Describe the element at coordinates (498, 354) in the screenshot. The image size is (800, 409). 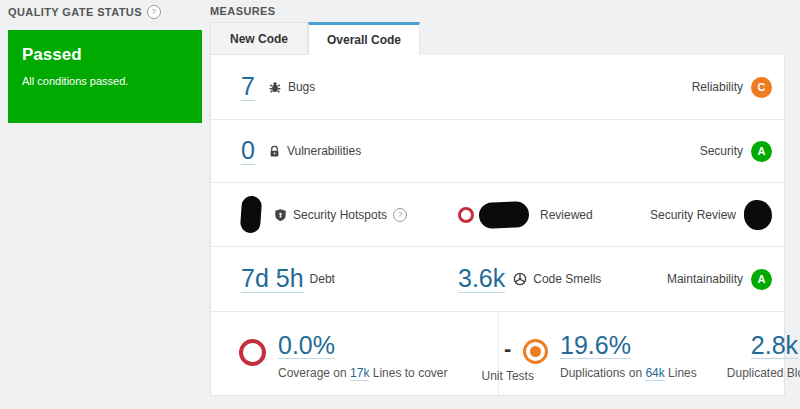
I see `row-coverage-duplications: 0.0% Coverage on 17k Lines to cover - Un…` at that location.